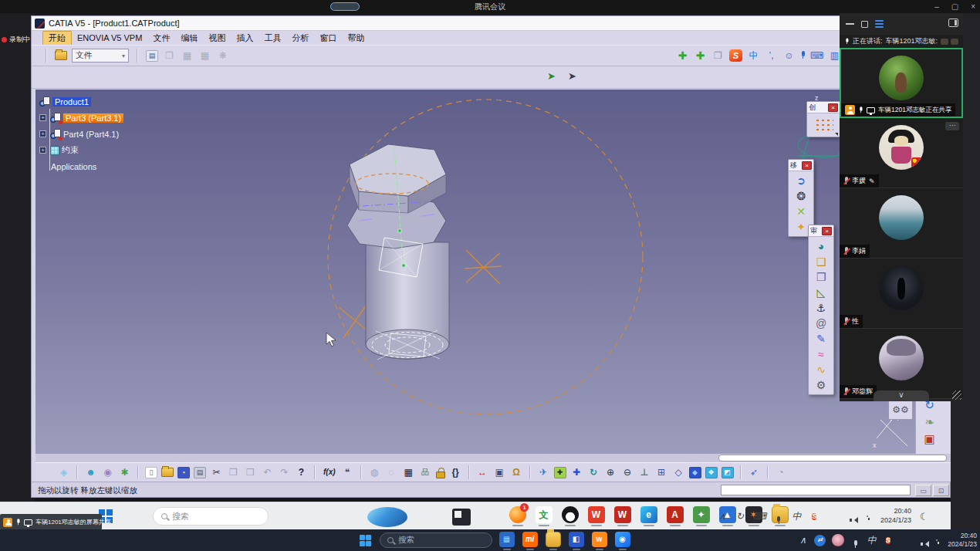 This screenshot has height=551, width=980. What do you see at coordinates (887, 540) in the screenshot?
I see `tray-sogou-icon: S` at bounding box center [887, 540].